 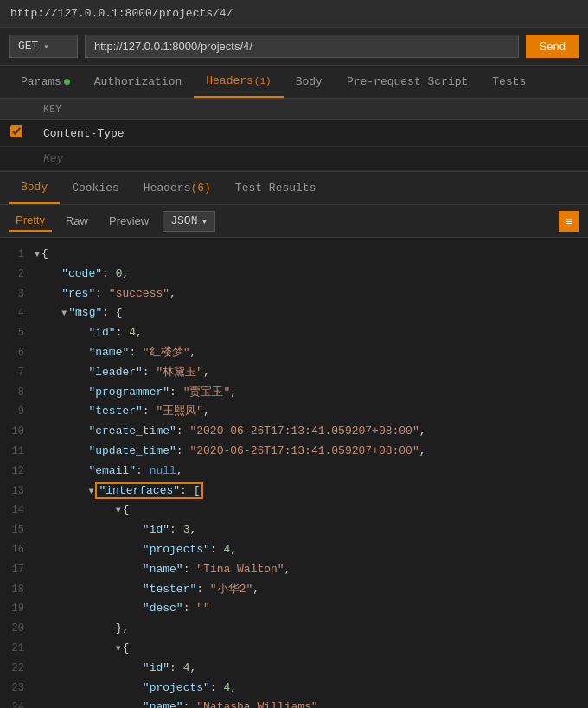 I want to click on line-number: 2, so click(x=17, y=275).